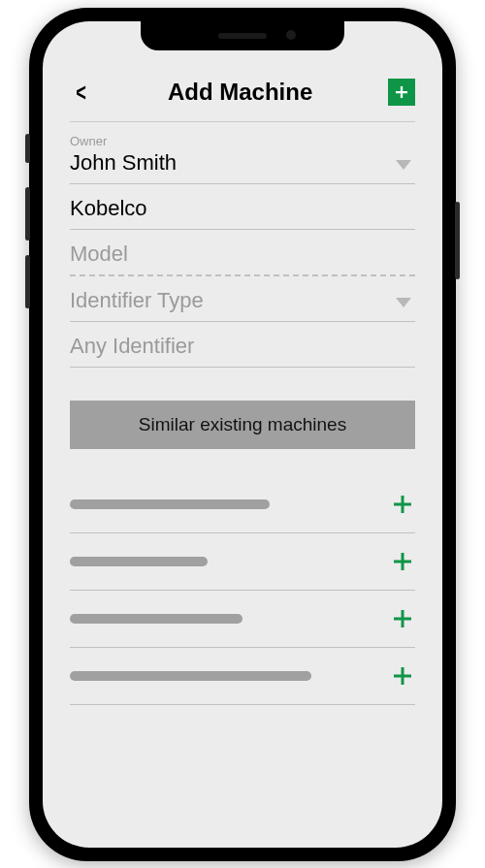 The image size is (485, 868). I want to click on brand-field: Kobelco, so click(242, 208).